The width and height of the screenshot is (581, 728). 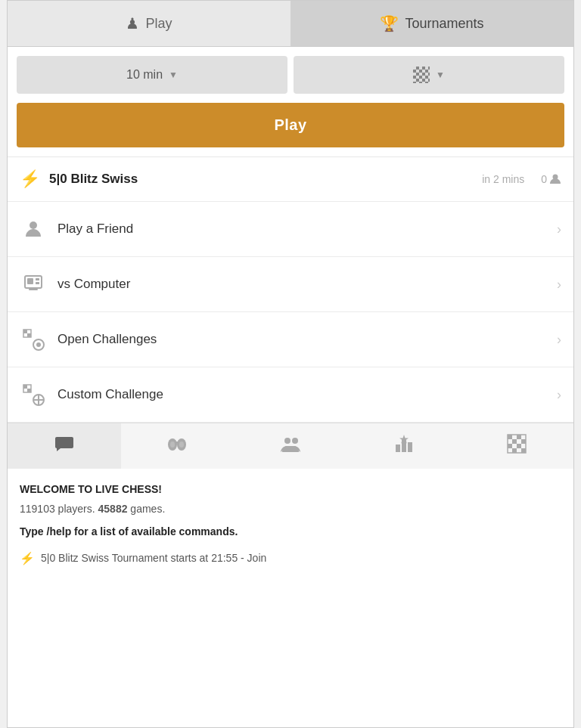 I want to click on tab-tournaments-label: Tournaments, so click(x=444, y=24).